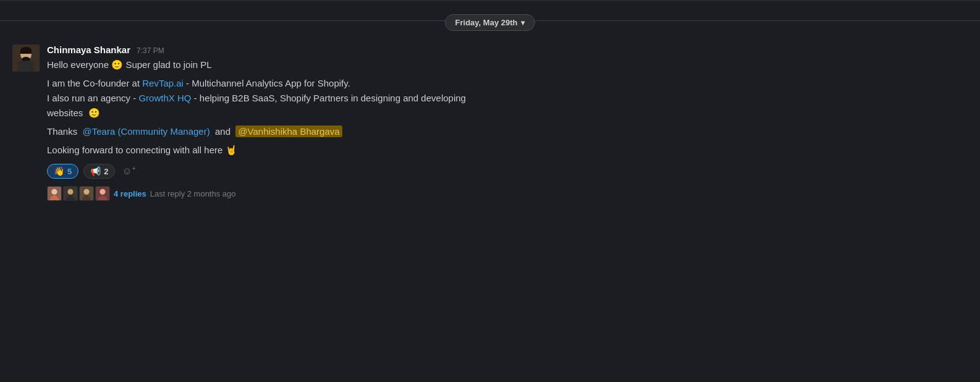  What do you see at coordinates (507, 150) in the screenshot?
I see `message-line-4: Looking forward to connecting with all h…` at bounding box center [507, 150].